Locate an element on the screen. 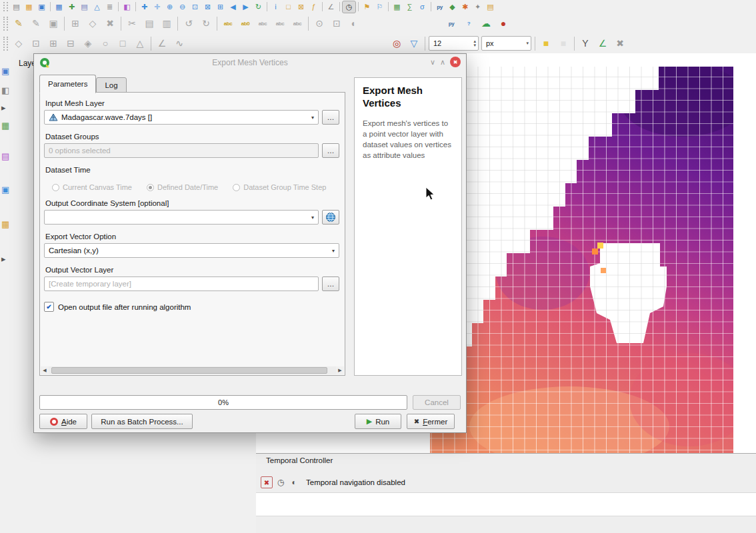 The width and height of the screenshot is (756, 533). copy-features-icon: ▤ is located at coordinates (149, 23).